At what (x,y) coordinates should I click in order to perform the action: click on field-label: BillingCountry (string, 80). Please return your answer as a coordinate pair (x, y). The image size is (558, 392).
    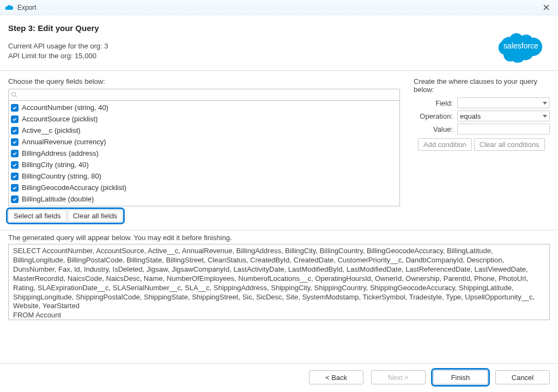
    Looking at the image, I should click on (62, 176).